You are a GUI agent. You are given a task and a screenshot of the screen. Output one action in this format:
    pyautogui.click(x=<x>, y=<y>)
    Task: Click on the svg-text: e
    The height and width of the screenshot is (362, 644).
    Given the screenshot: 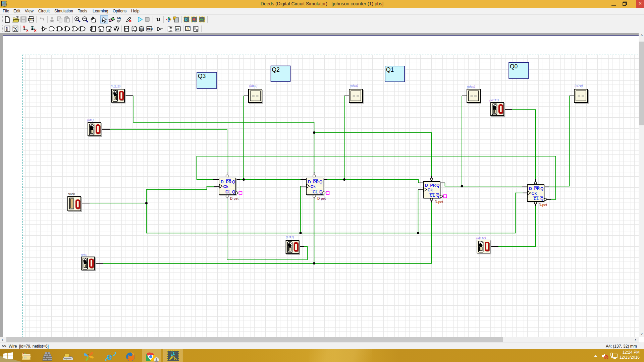 What is the action you would take?
    pyautogui.click(x=109, y=357)
    